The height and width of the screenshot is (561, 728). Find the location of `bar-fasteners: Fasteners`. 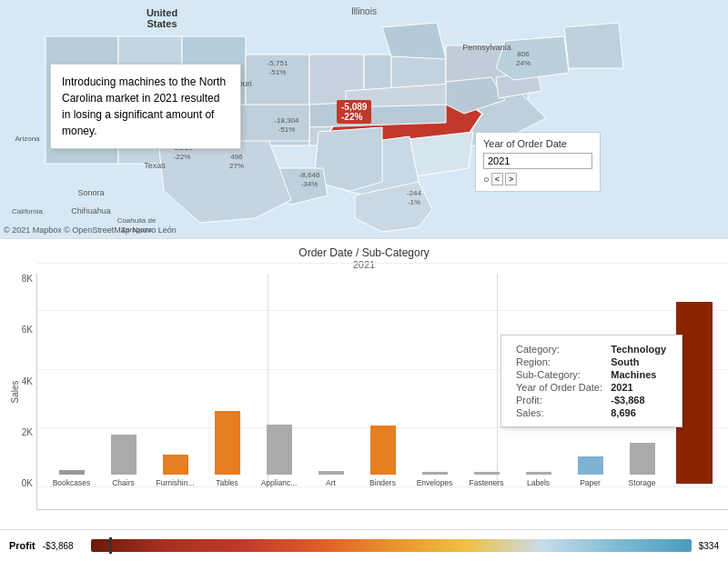

bar-fasteners: Fasteners is located at coordinates (486, 480).